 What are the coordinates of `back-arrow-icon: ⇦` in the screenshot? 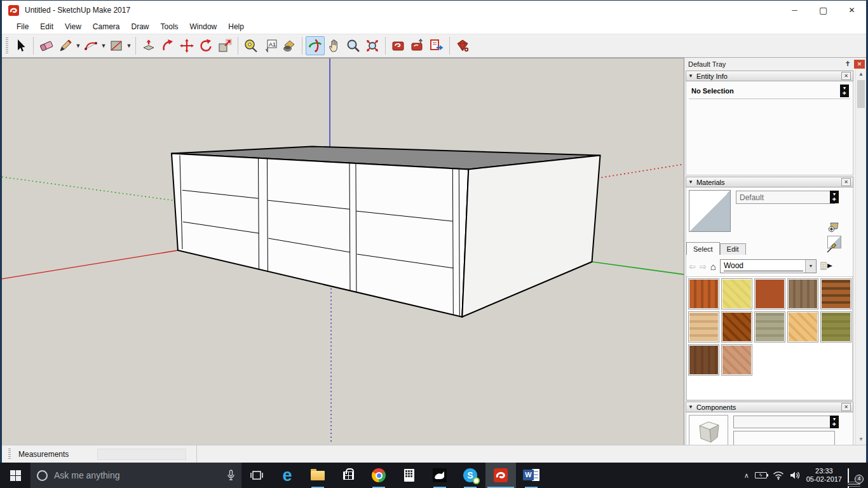 It's located at (693, 267).